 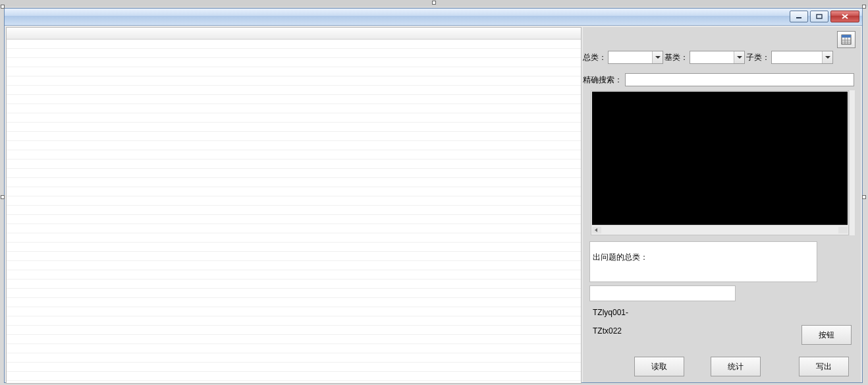 What do you see at coordinates (799, 16) in the screenshot?
I see `minimize-icon` at bounding box center [799, 16].